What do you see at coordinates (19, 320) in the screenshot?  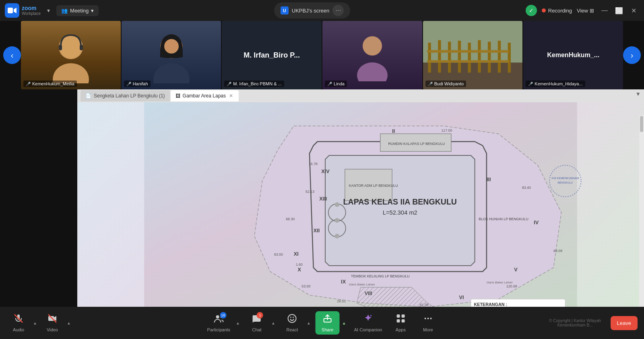 I see `audio-mute-icon` at bounding box center [19, 320].